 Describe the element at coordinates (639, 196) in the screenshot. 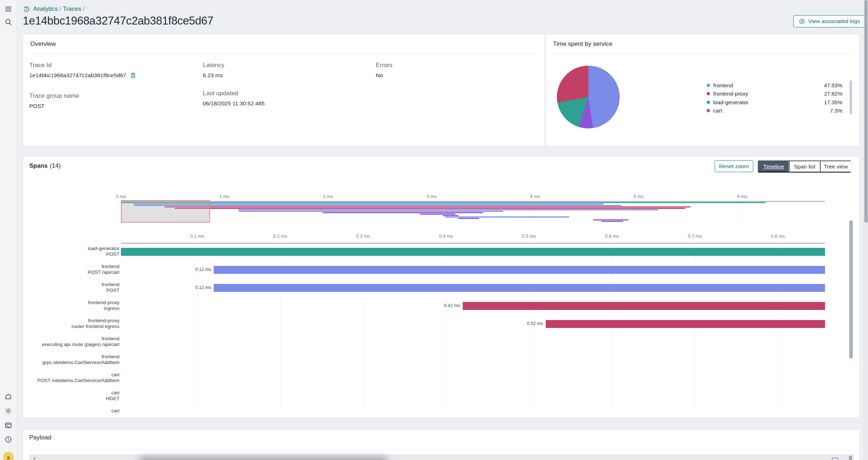

I see `axis-tick-label: 5 ms` at that location.